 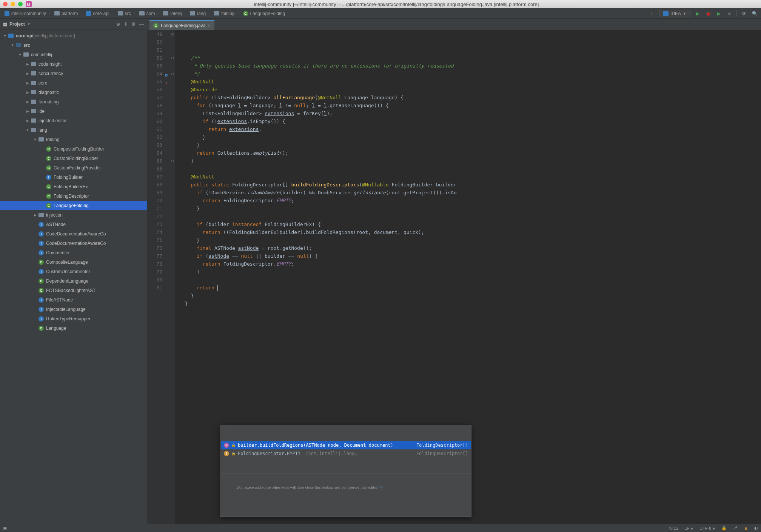 I want to click on breadcrumb-item: intellij, so click(x=172, y=14).